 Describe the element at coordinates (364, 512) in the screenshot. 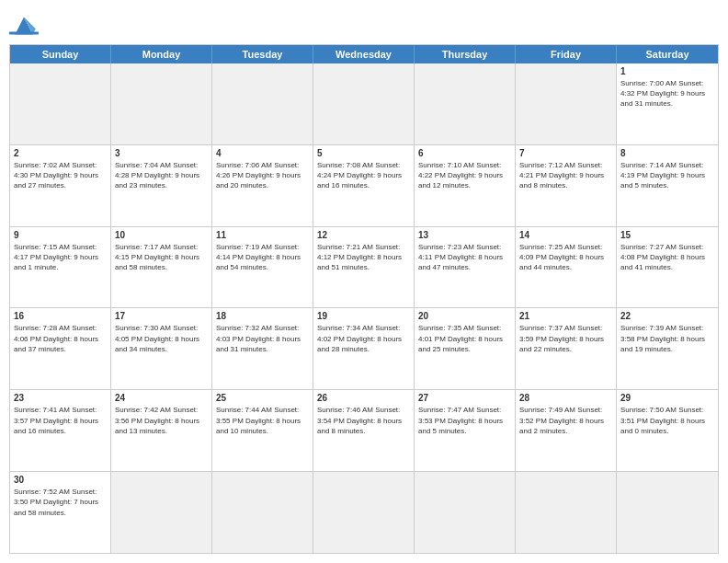

I see `week-row-5: 30Sunrise: 7:52 AM Sunset: 3:50 PM Dayli…` at that location.